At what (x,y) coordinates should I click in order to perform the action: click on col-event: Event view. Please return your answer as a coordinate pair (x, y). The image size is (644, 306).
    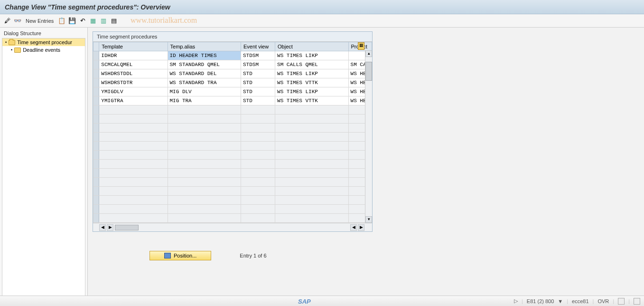
    Looking at the image, I should click on (258, 47).